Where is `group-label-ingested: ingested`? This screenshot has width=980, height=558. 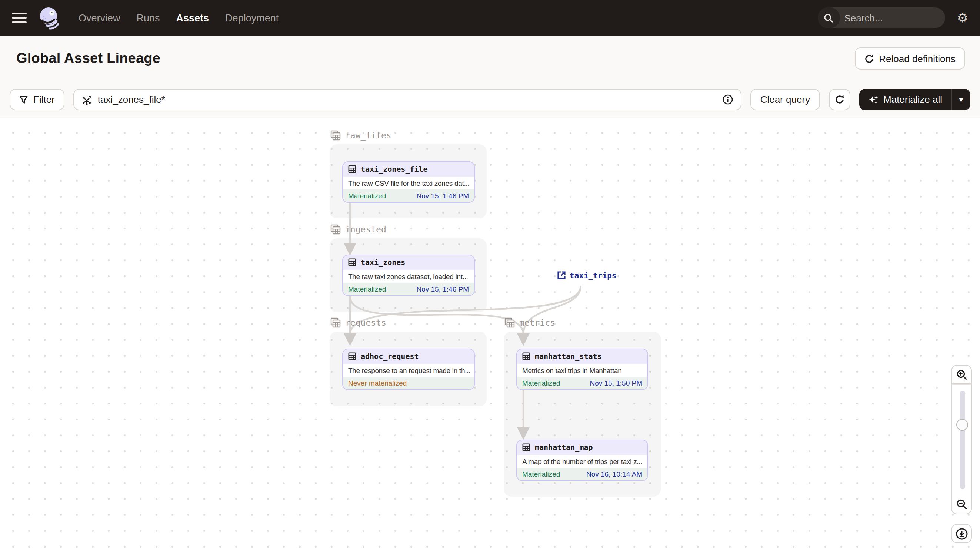
group-label-ingested: ingested is located at coordinates (358, 229).